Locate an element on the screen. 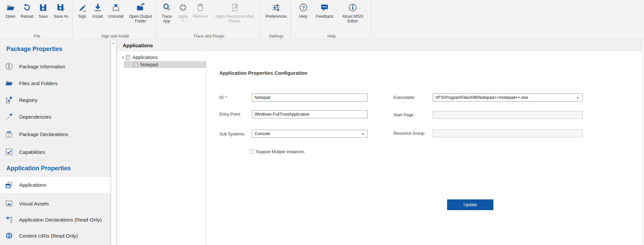  sign-button: Sign is located at coordinates (82, 9).